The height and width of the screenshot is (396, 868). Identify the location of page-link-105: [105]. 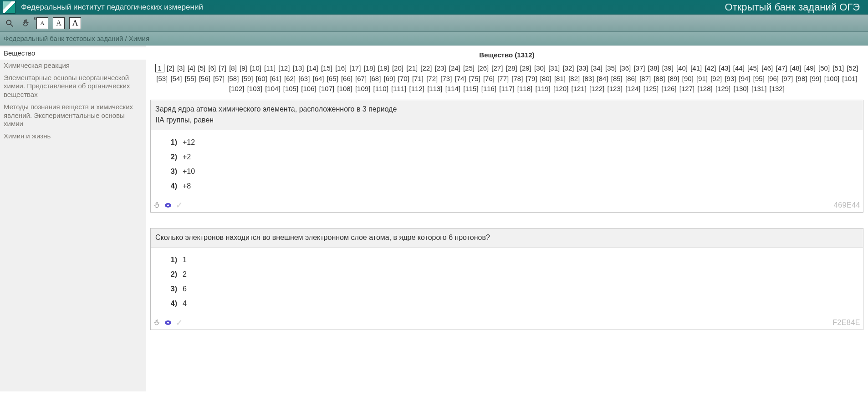
(291, 88).